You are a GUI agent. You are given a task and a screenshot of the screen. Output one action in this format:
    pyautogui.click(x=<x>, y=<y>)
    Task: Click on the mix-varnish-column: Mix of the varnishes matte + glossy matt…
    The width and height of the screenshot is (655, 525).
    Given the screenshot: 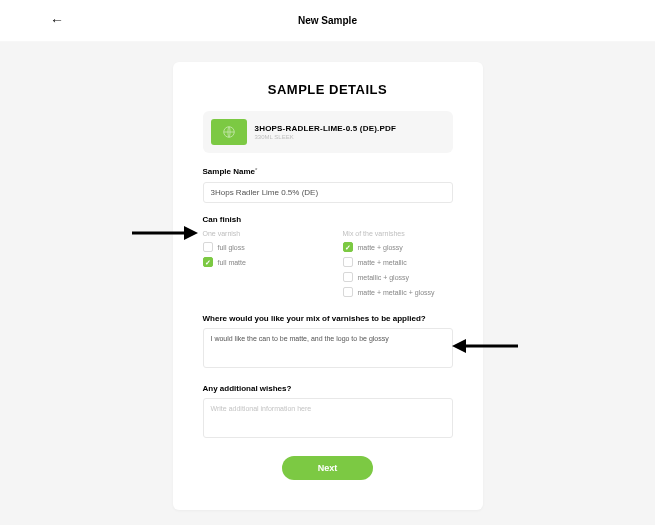 What is the action you would take?
    pyautogui.click(x=398, y=266)
    